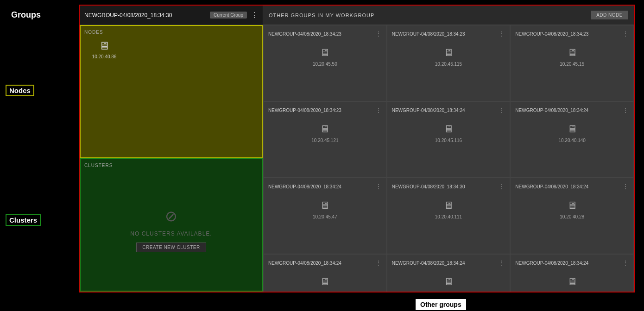 The height and width of the screenshot is (311, 644). I want to click on group-card-body: 🖥 10.20.45.15, so click(572, 69).